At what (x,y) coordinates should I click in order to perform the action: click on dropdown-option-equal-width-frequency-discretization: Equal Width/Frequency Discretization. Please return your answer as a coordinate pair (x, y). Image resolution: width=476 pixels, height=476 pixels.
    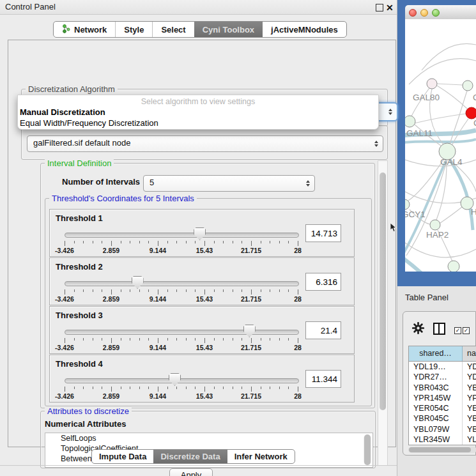
    Looking at the image, I should click on (198, 123).